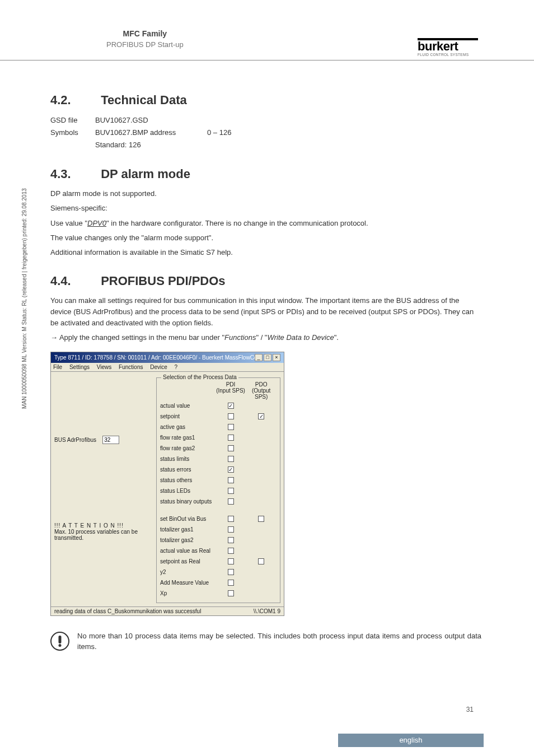  I want to click on process-data-row: flow rate gas1, so click(218, 438).